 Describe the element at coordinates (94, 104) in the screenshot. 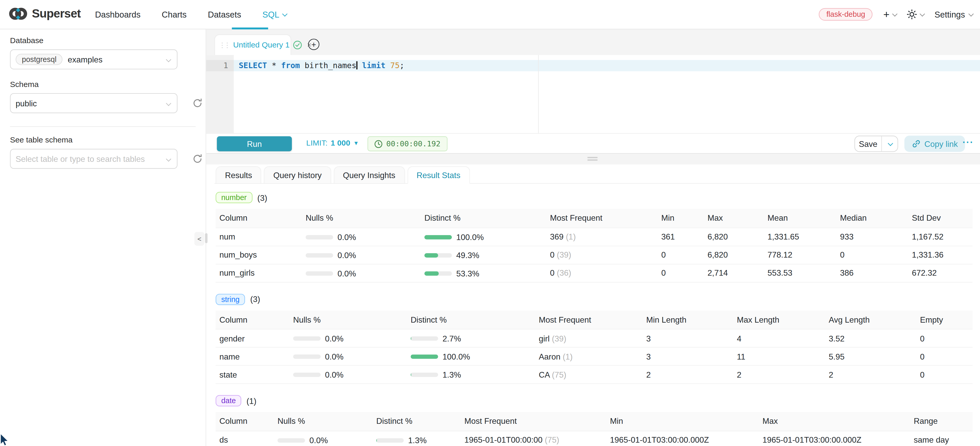

I see `schema-select: public` at that location.